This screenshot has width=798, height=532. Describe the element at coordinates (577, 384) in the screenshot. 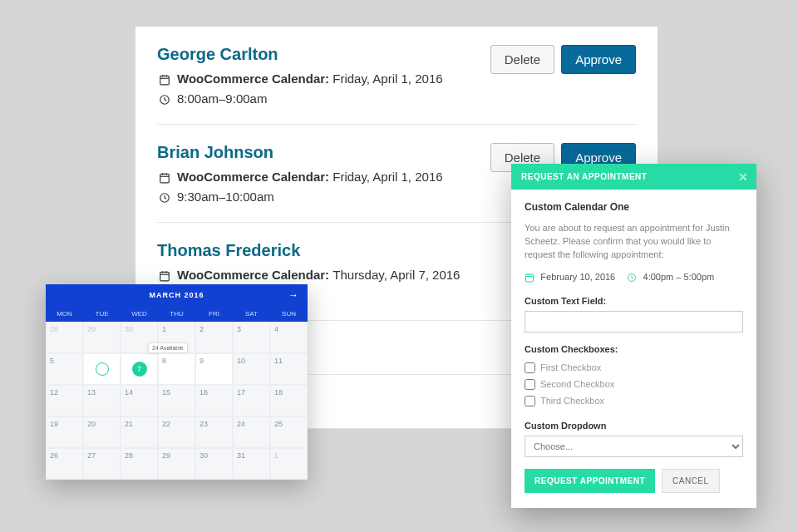

I see `checkbox-label: Second Checkbox` at that location.